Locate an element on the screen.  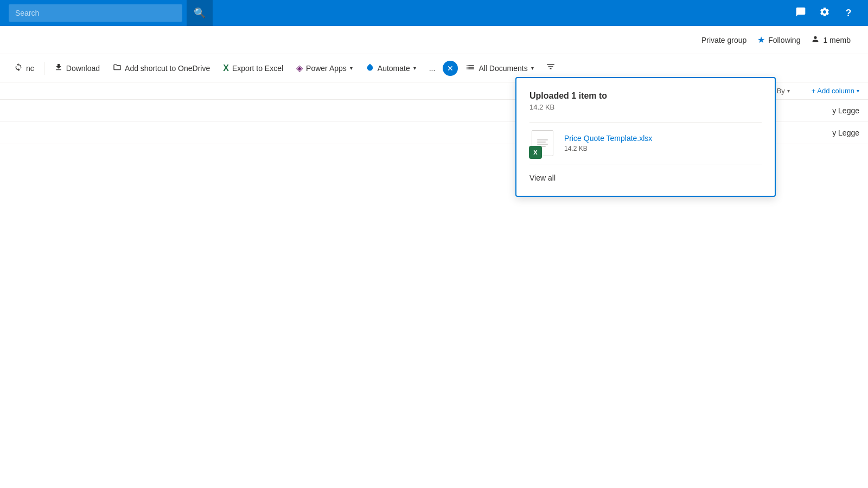
settings-button is located at coordinates (825, 13).